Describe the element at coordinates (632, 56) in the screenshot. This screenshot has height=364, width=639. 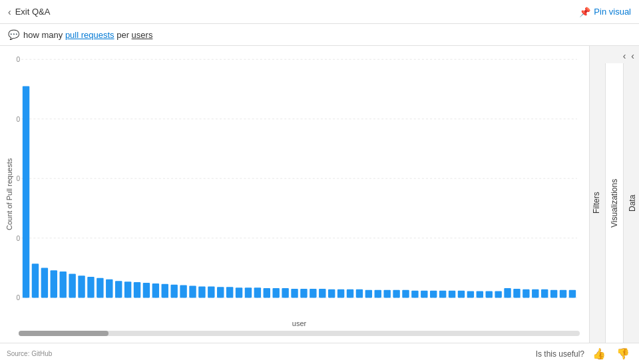
I see `collapse-arrow-2: ‹` at that location.